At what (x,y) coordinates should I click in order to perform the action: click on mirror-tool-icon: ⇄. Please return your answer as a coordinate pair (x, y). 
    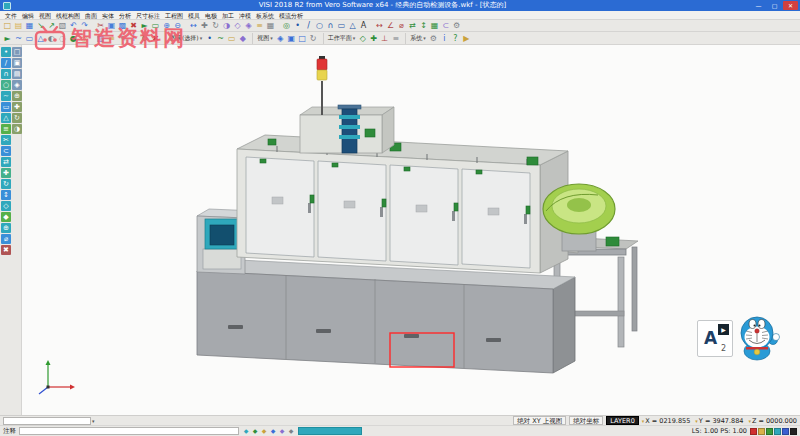
    Looking at the image, I should click on (6, 162).